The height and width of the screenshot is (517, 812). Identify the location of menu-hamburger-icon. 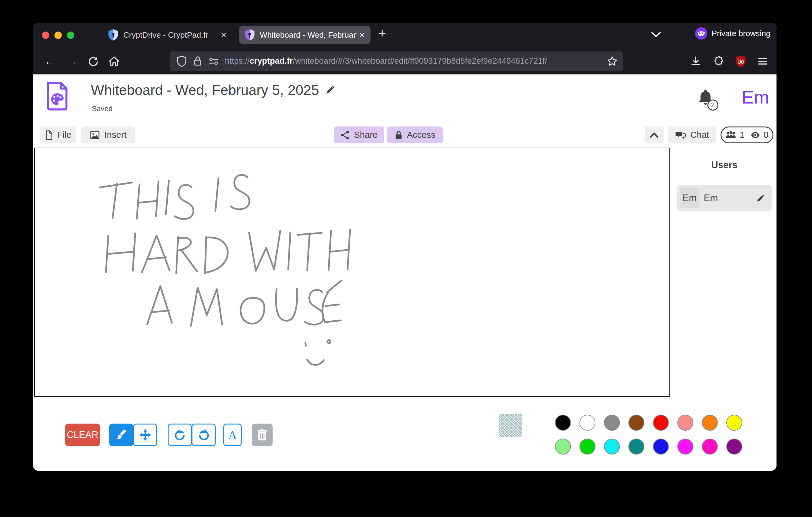
(763, 61).